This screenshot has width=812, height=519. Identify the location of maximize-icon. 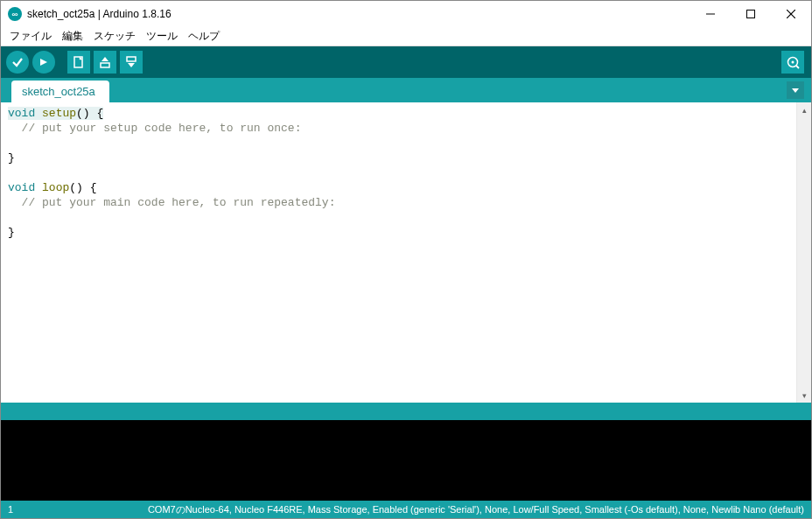
(751, 14).